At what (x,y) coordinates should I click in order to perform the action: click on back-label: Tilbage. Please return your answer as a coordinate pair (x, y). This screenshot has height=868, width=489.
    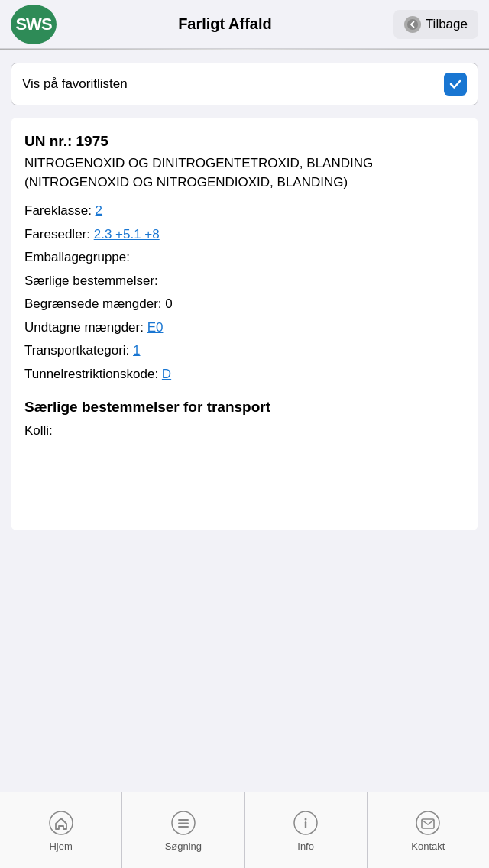
    Looking at the image, I should click on (446, 24).